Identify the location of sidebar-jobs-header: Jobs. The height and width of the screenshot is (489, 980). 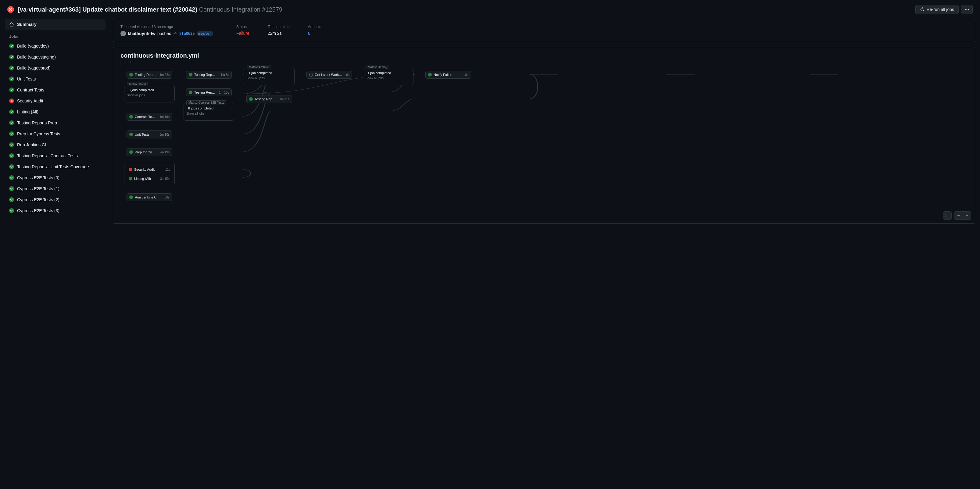
(55, 35).